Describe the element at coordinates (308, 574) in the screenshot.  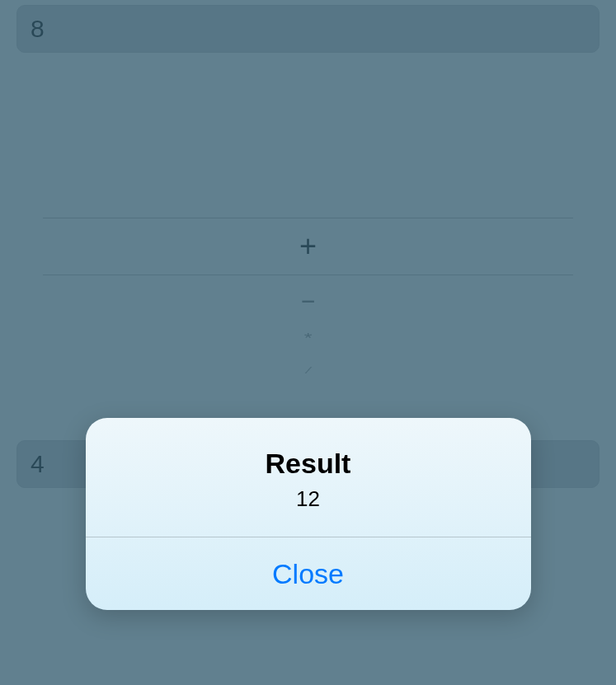
I see `close-button: Close` at that location.